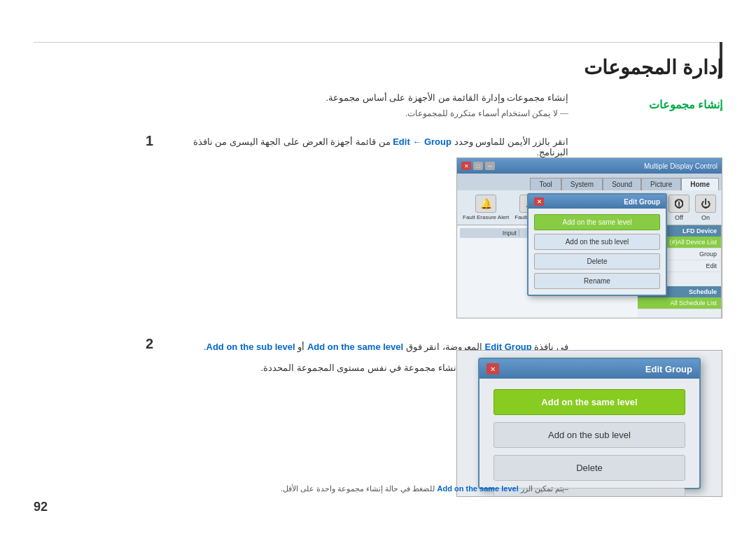 The width and height of the screenshot is (756, 534). Describe the element at coordinates (356, 347) in the screenshot. I see `add-same-ref: Add on the same level` at that location.